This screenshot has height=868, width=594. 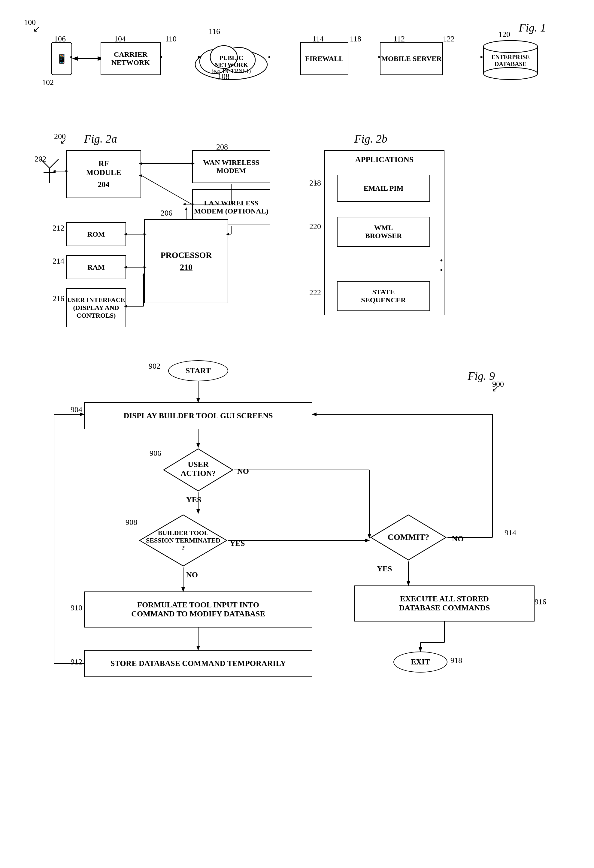 I want to click on svg-text: COMMIT?, so click(x=409, y=537).